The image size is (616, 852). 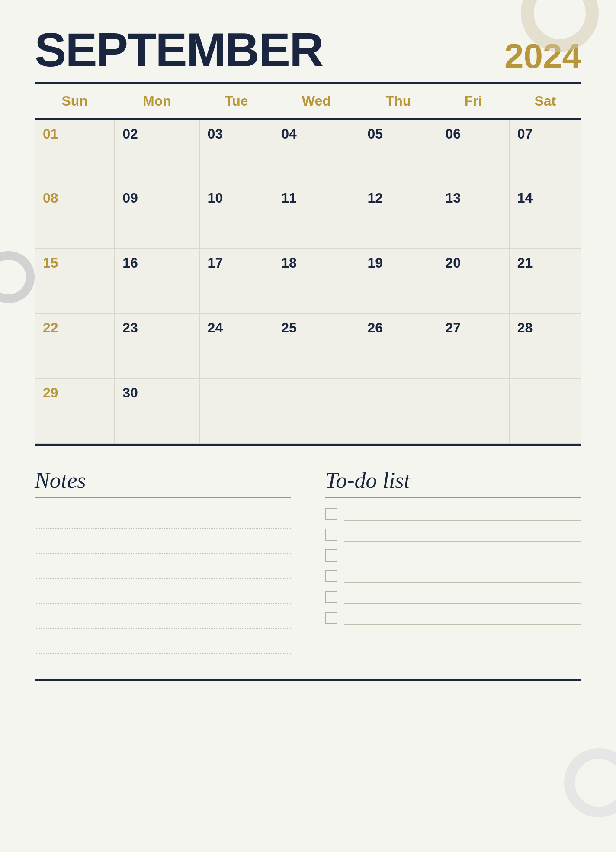 I want to click on month-title: SEPTEMBER, so click(x=179, y=50).